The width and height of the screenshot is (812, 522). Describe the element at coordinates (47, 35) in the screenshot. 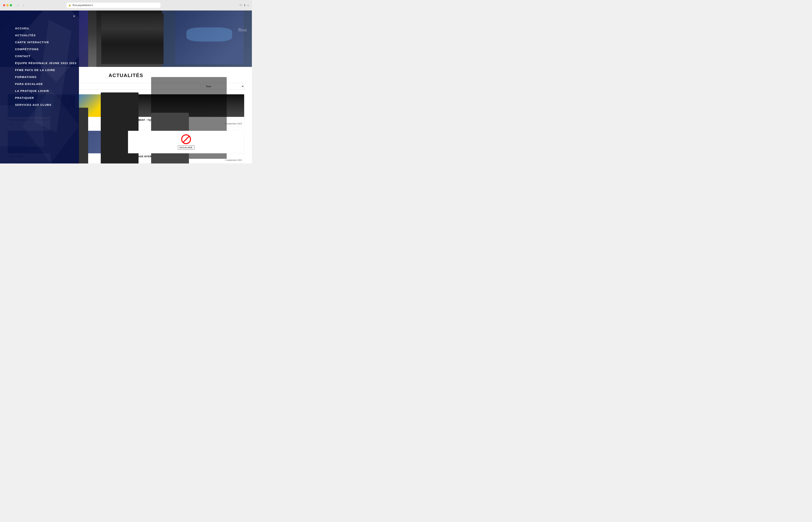

I see `nav-item-actualites: ACTUALITÉS` at that location.